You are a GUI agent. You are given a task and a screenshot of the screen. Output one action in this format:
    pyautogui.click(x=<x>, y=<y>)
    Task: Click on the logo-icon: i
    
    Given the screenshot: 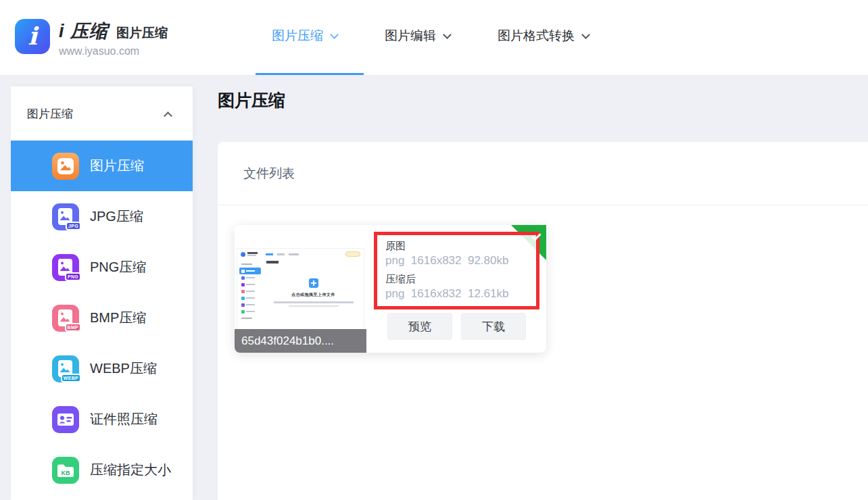 What is the action you would take?
    pyautogui.click(x=32, y=36)
    